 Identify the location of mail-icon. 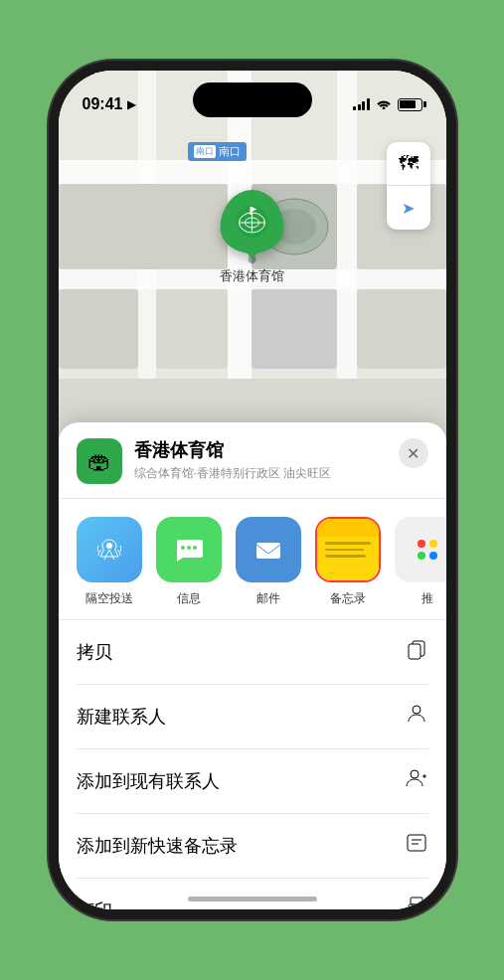
(268, 550).